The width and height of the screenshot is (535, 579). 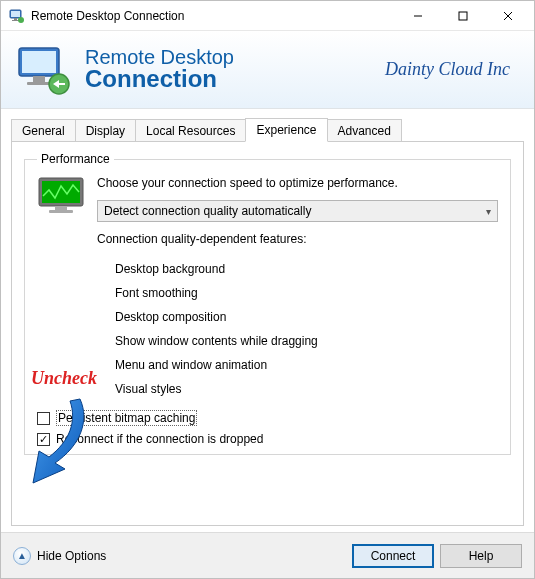 I want to click on tab-experience: Experience, so click(x=286, y=130).